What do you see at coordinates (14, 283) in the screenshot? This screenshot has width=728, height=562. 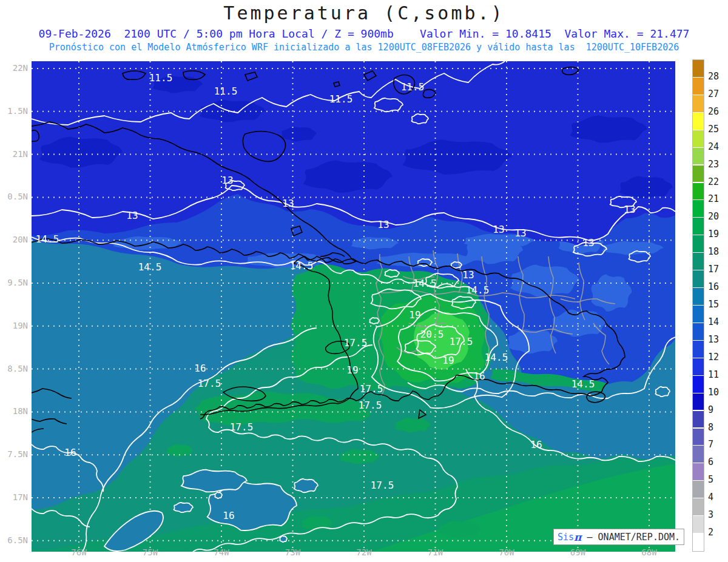 I see `lat-axis-label: 9.5N` at bounding box center [14, 283].